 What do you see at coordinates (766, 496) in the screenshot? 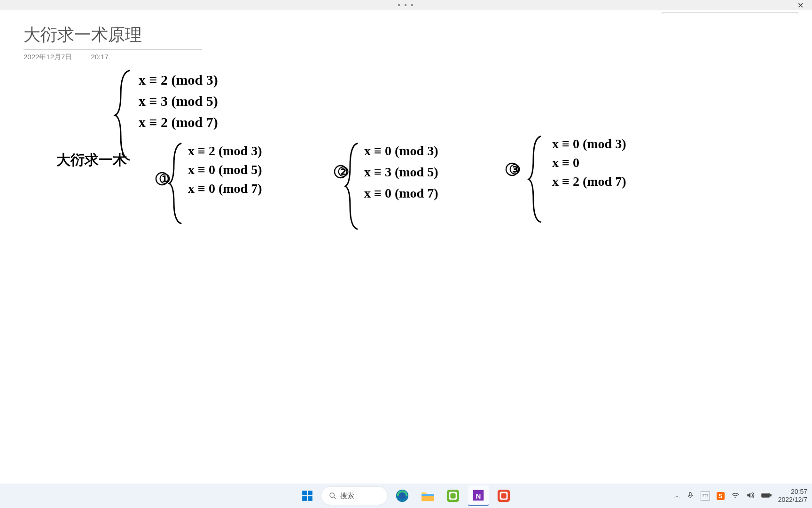
I see `tray-battery-icon` at bounding box center [766, 496].